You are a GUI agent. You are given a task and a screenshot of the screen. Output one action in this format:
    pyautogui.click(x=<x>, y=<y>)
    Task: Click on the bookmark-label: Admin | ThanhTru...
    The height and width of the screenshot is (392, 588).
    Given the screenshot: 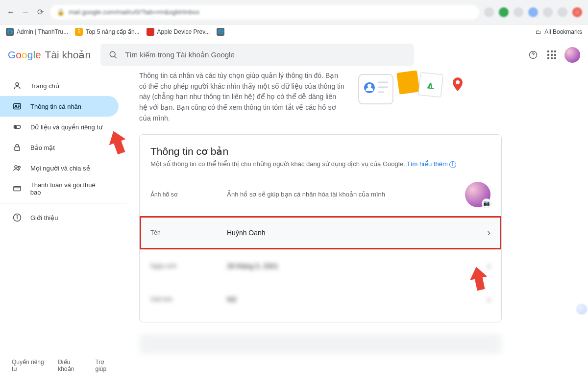 What is the action you would take?
    pyautogui.click(x=42, y=32)
    